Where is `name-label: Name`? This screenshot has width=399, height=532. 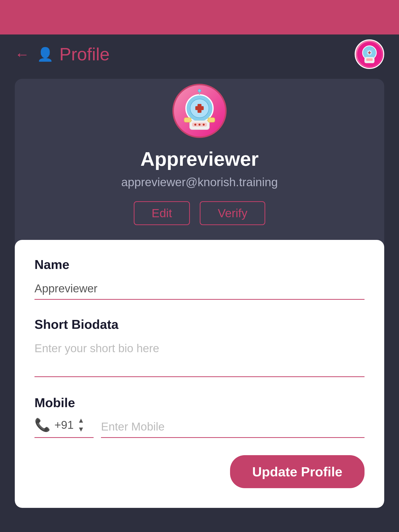 name-label: Name is located at coordinates (200, 265).